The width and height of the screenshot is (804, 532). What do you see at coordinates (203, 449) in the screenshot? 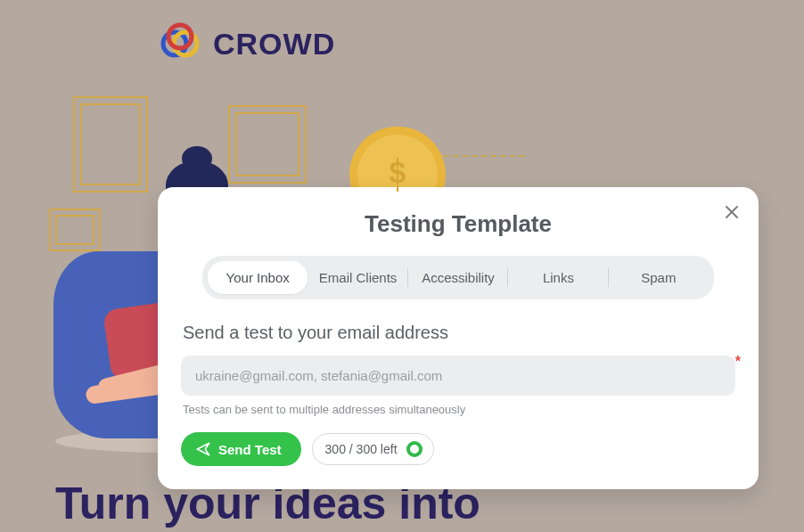
I see `send-icon` at bounding box center [203, 449].